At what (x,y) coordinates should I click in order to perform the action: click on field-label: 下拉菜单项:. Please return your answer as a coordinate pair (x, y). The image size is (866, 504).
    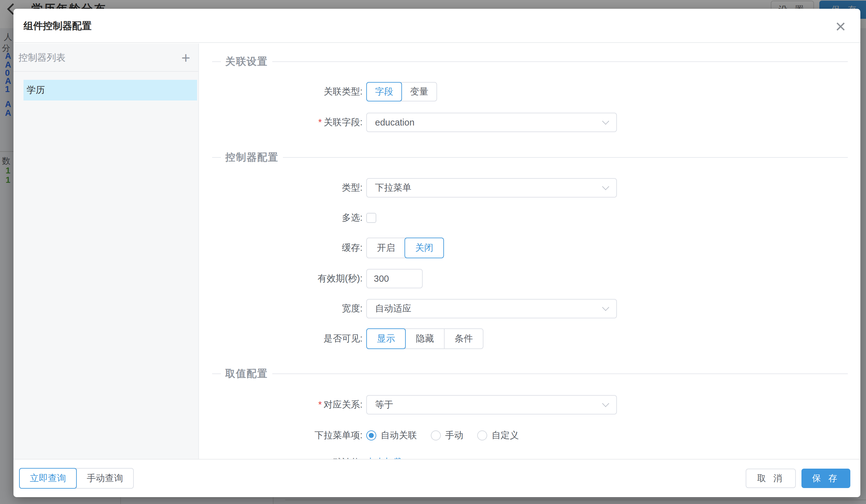
    Looking at the image, I should click on (281, 435).